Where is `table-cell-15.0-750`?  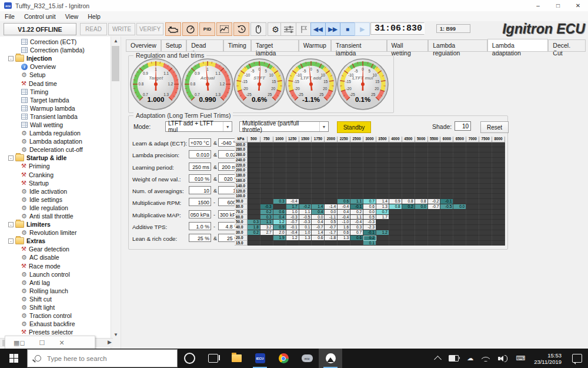
table-cell-15.0-750 is located at coordinates (267, 244).